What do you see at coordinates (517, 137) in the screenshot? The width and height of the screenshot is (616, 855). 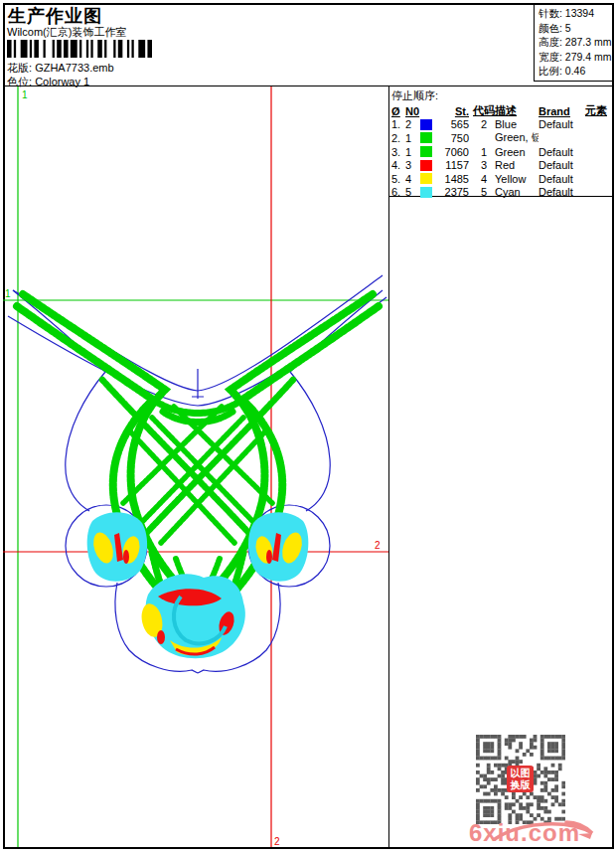 I see `thread-description: Green, 链目绣,` at bounding box center [517, 137].